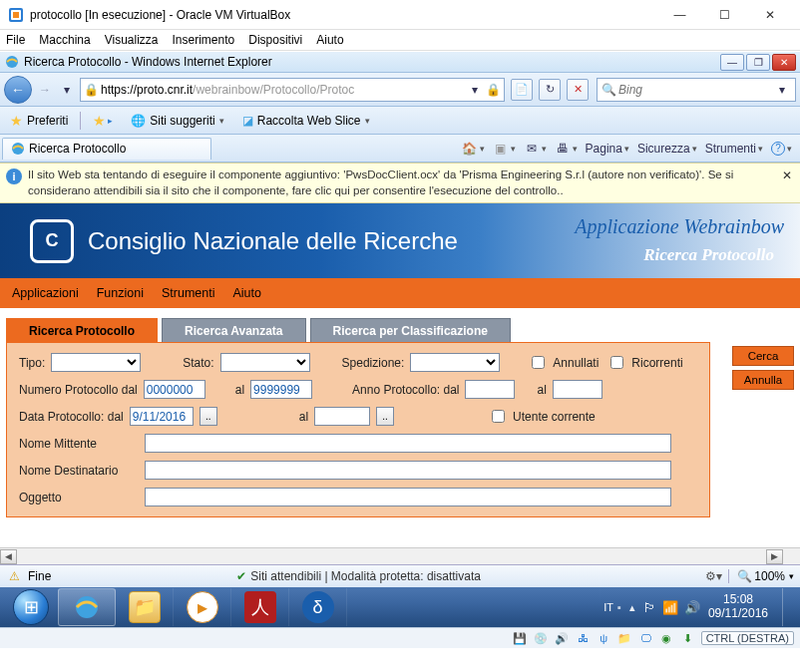 This screenshot has height=672, width=800. I want to click on horizontal-scrollbar: ◀ ▶, so click(400, 556).